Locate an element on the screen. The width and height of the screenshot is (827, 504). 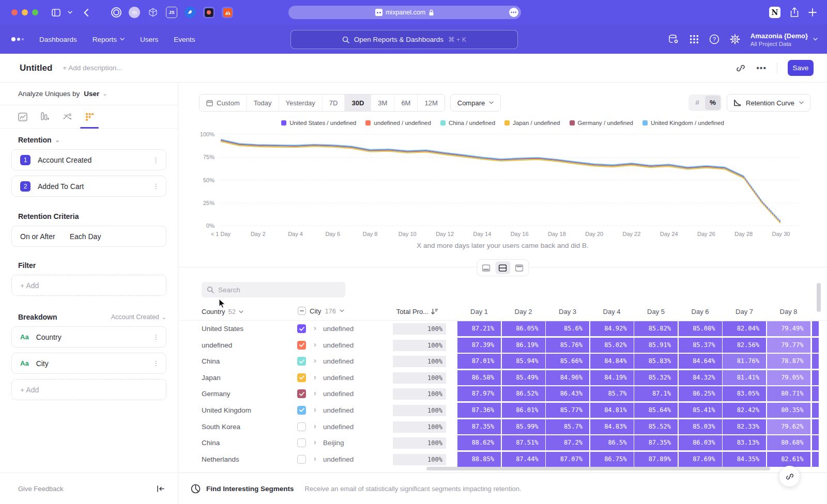
range-30D: 30D is located at coordinates (358, 103).